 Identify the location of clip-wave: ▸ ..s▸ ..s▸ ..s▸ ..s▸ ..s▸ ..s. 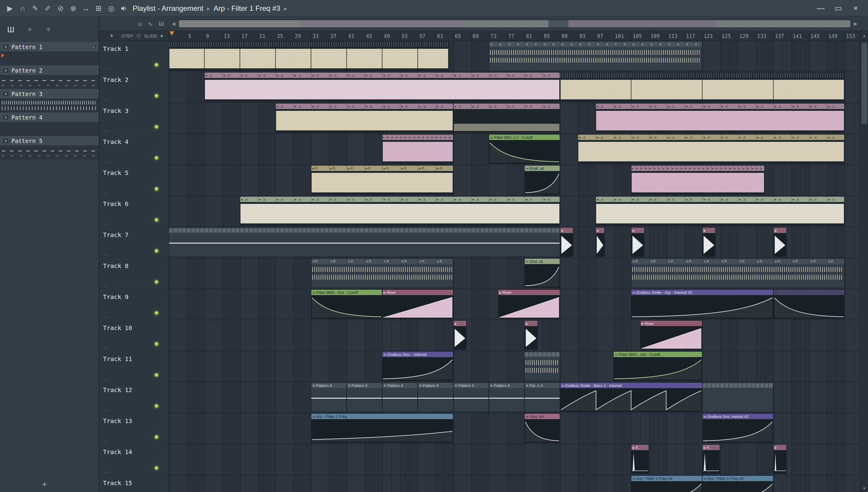
(507, 118).